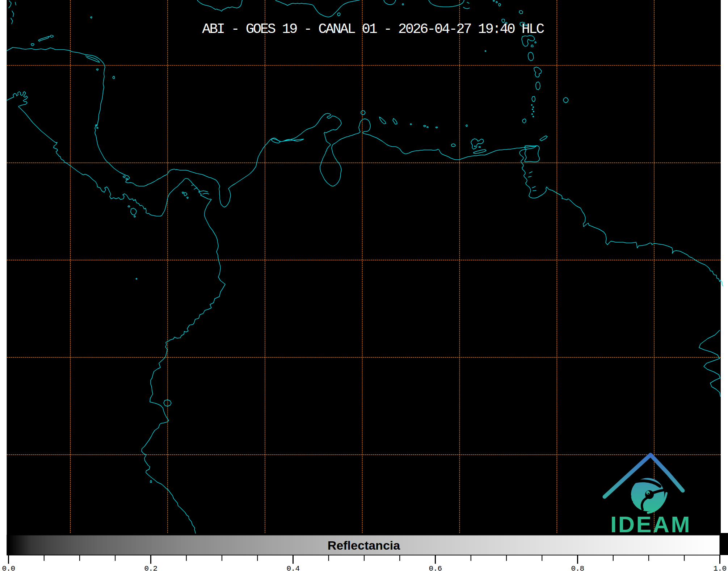 Image resolution: width=728 pixels, height=571 pixels. I want to click on svg-text: 0.2, so click(151, 568).